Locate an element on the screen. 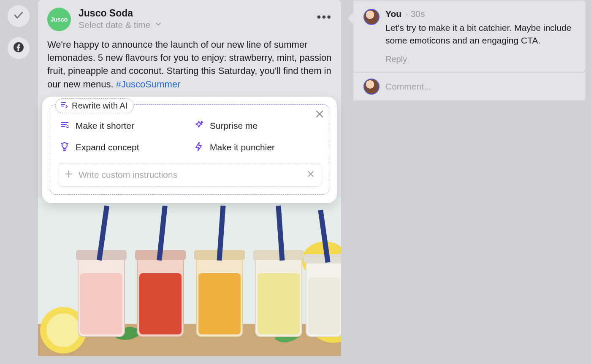  lightbulb-icon is located at coordinates (65, 148).